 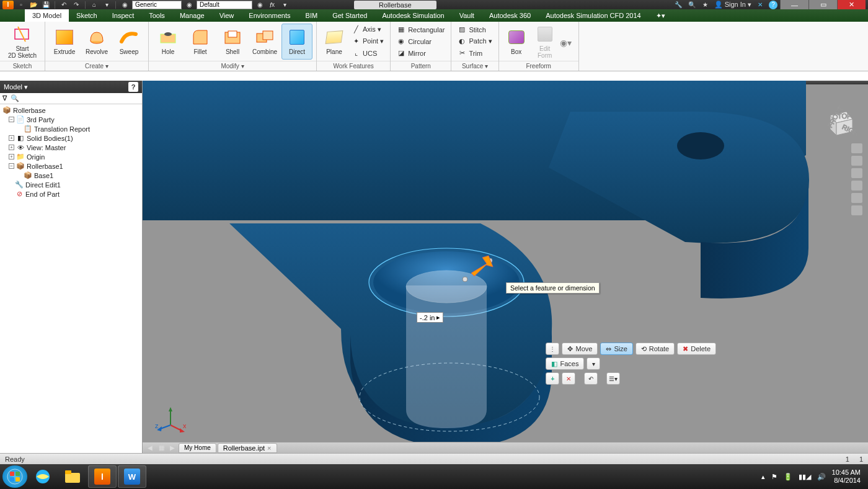 What do you see at coordinates (678, 5) in the screenshot?
I see `search-icon: 🔧` at bounding box center [678, 5].